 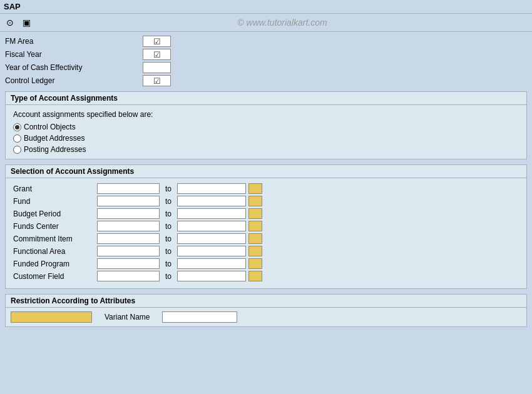 I want to click on grant-from-input, so click(x=128, y=189).